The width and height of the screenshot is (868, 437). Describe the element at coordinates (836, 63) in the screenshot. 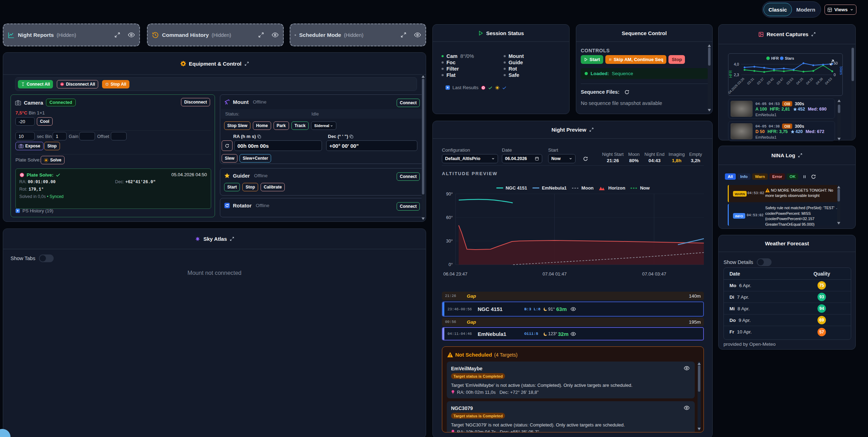

I see `svg-text: 50` at that location.